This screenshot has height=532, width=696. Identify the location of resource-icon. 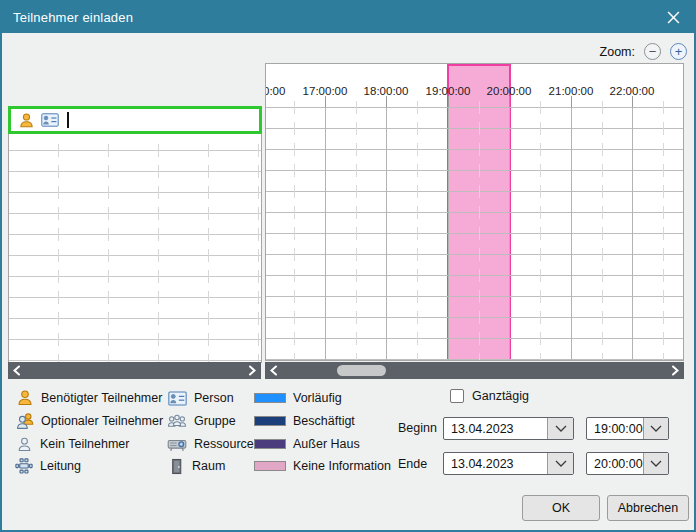
(177, 444).